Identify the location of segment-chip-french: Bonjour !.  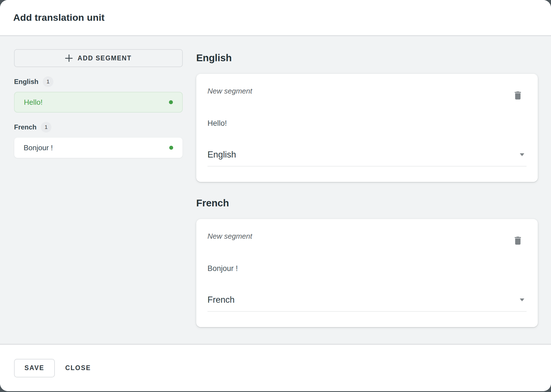
(98, 148).